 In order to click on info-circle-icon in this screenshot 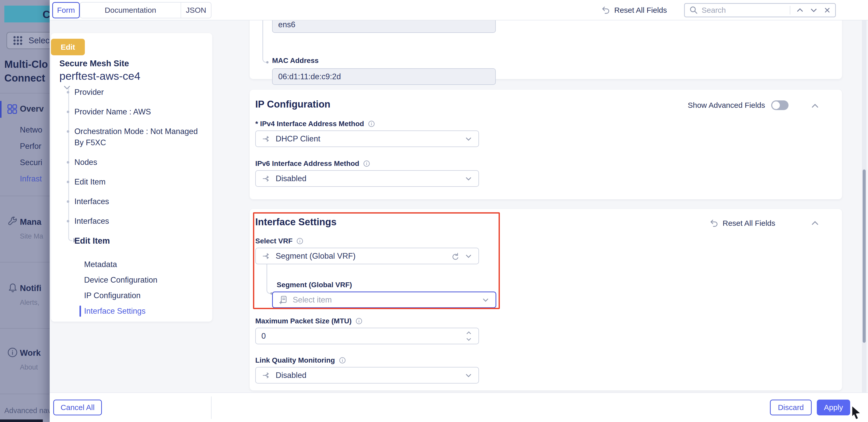, I will do `click(12, 353)`.